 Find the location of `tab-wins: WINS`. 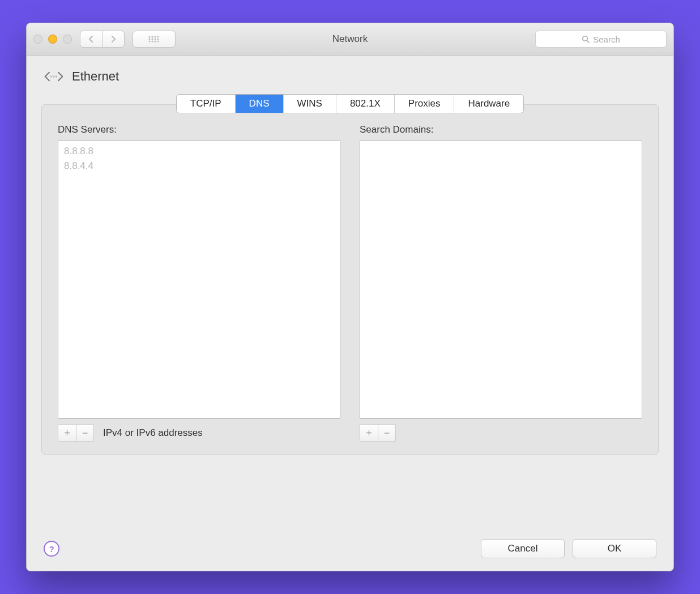

tab-wins: WINS is located at coordinates (310, 104).